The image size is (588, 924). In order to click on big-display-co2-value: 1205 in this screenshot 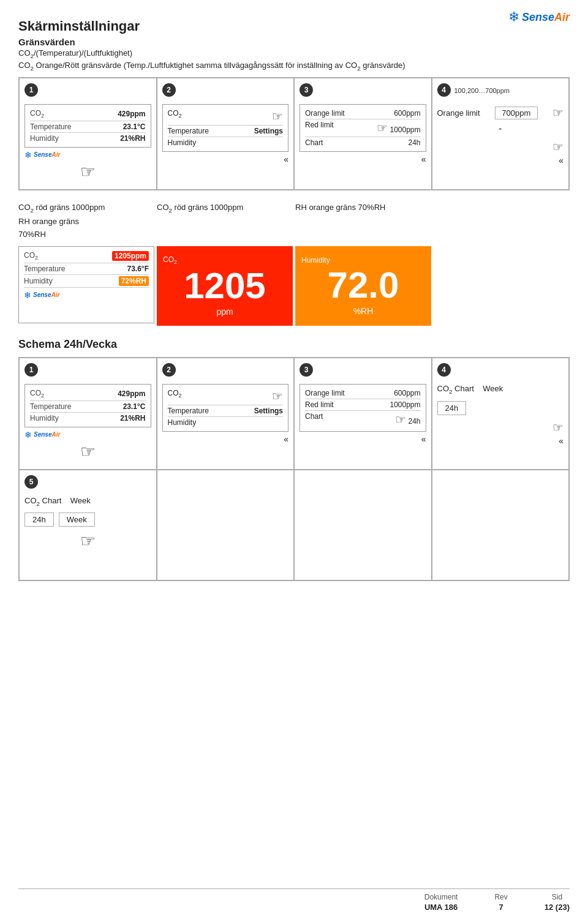, I will do `click(224, 286)`.